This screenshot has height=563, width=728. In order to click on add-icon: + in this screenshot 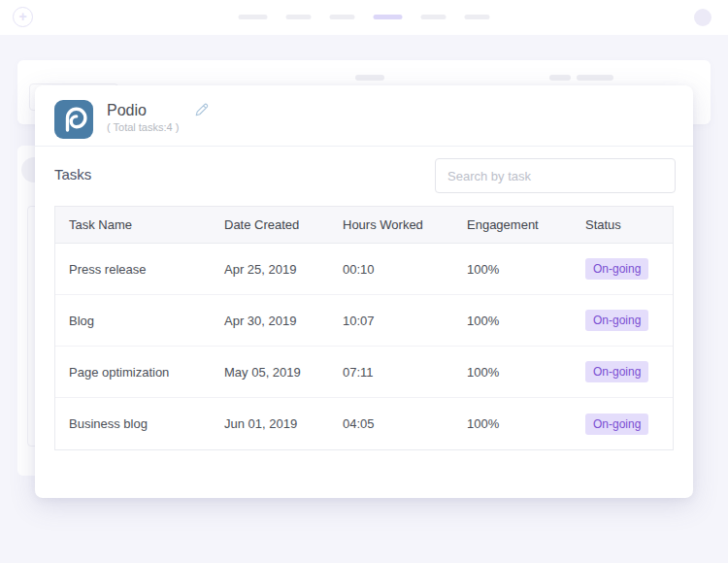, I will do `click(23, 17)`.